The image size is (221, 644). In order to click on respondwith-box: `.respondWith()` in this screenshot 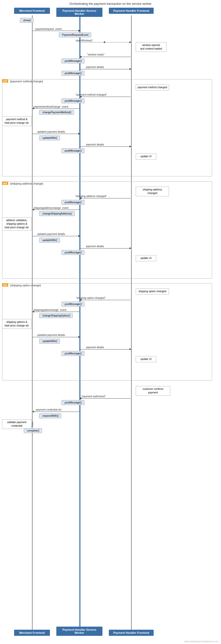, I will do `click(50, 416)`.